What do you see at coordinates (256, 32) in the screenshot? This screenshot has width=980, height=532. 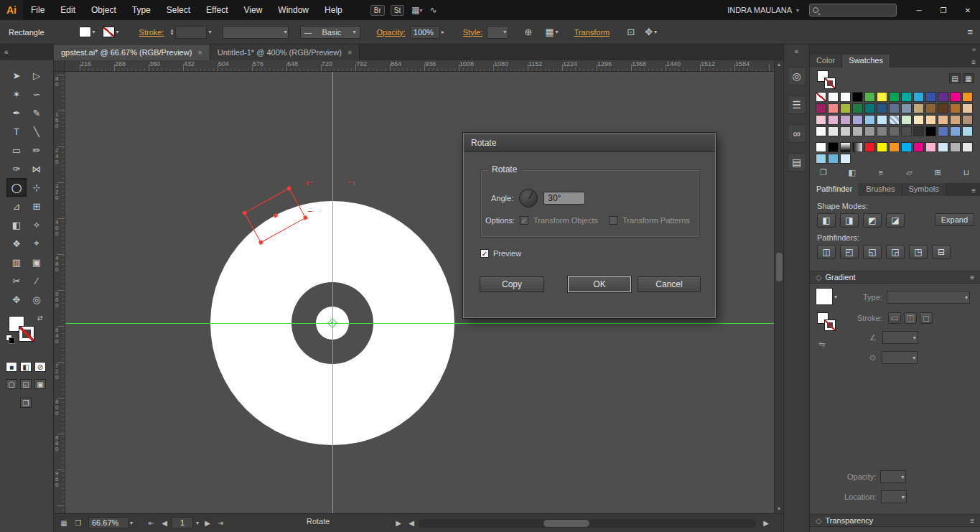 I see `variable-width-profile-dropdown: ▾` at bounding box center [256, 32].